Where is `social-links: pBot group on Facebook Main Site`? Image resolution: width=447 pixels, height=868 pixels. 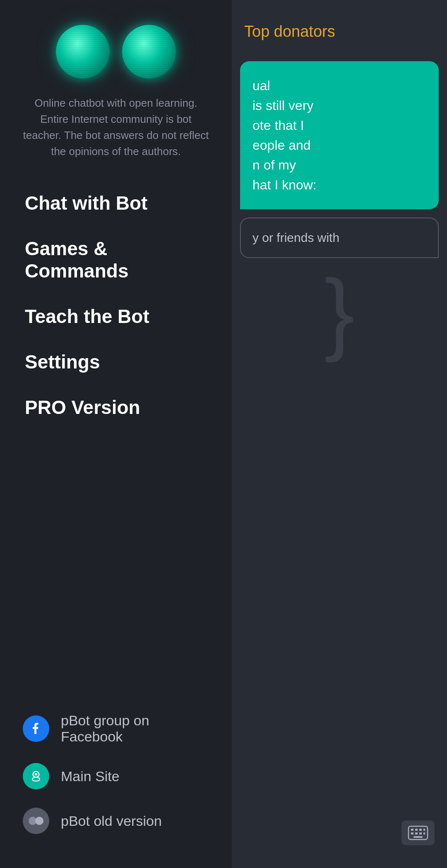
social-links: pBot group on Facebook Main Site is located at coordinates (116, 782).